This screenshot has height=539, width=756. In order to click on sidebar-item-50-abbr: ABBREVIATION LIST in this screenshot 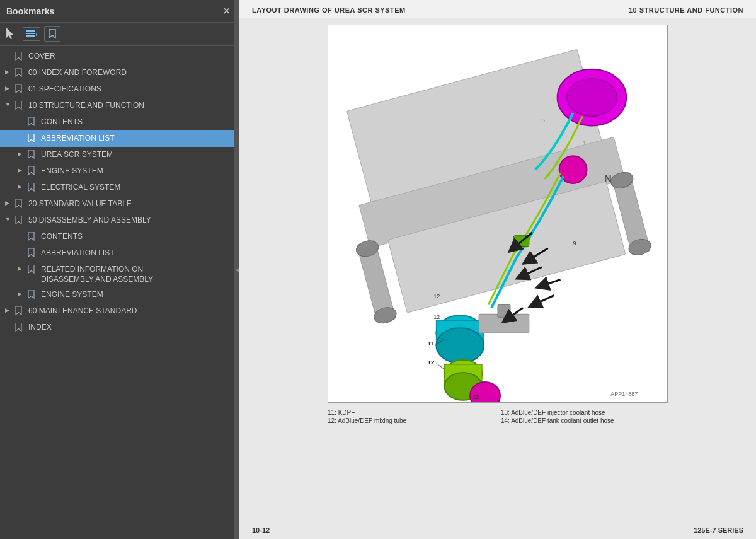, I will do `click(120, 253)`.